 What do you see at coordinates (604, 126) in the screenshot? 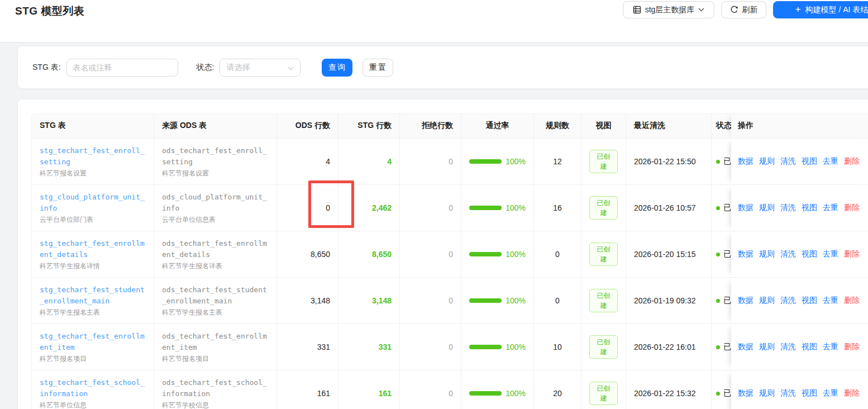
I see `col-header-view: 视图` at bounding box center [604, 126].